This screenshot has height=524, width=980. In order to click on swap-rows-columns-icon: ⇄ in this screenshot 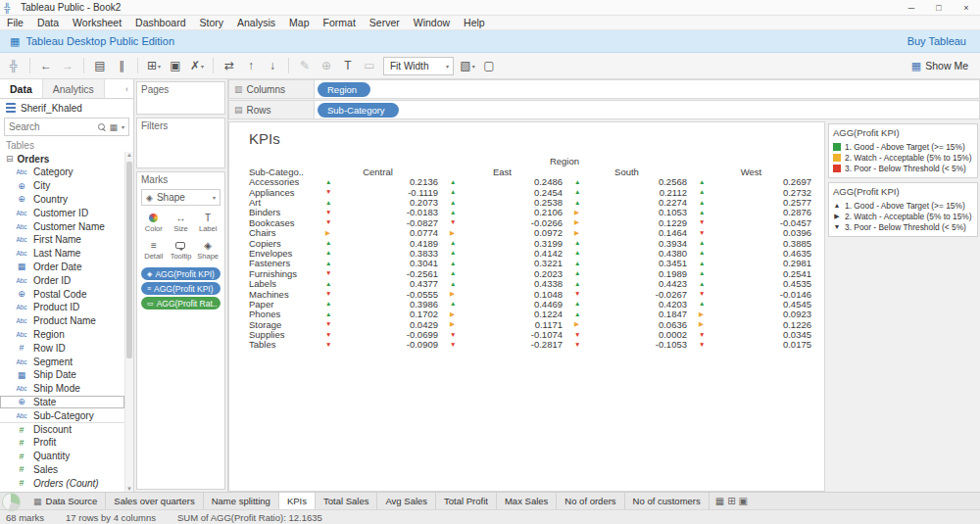, I will do `click(229, 66)`.